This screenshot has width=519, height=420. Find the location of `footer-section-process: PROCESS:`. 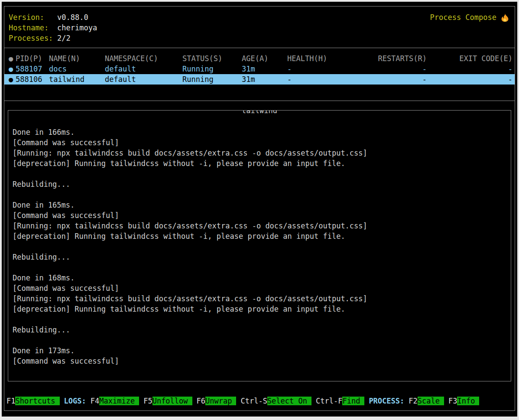

footer-section-process: PROCESS: is located at coordinates (386, 401).